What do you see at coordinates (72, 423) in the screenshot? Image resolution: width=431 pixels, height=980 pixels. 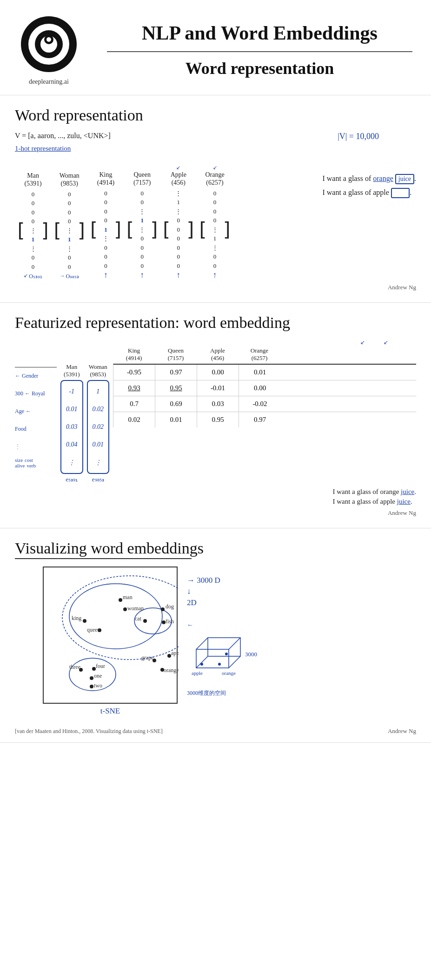 I see `handwritten-man-col: Man(5391) -1 0.01 0.03 0.04 ⋮ e₅₃₉₁` at bounding box center [72, 423].